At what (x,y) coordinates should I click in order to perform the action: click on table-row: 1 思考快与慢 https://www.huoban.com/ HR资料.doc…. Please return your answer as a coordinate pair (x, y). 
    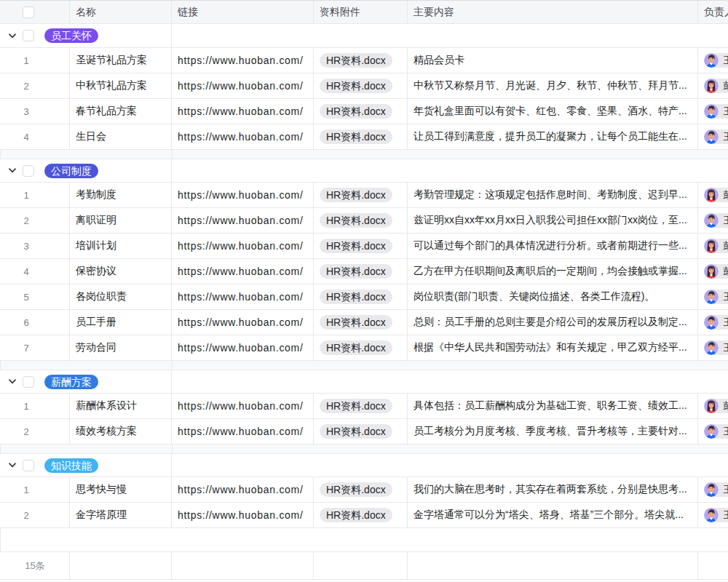
    Looking at the image, I should click on (364, 490).